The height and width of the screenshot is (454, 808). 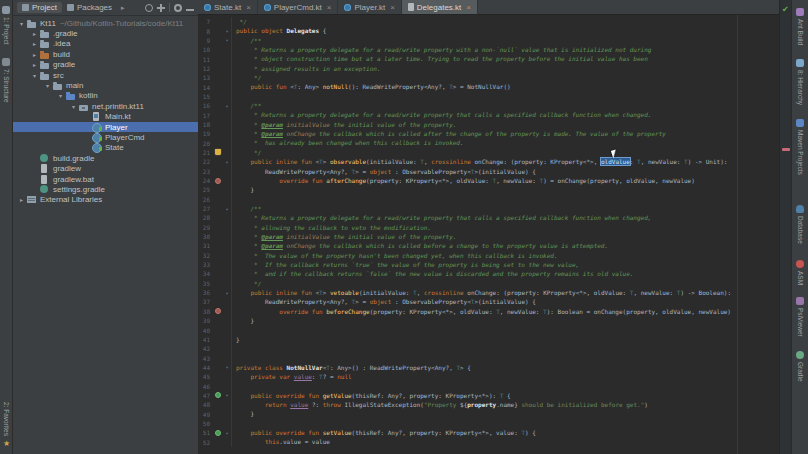 I want to click on code-line: 22▾ public inline fun <T> observable(ini…, so click(x=488, y=162).